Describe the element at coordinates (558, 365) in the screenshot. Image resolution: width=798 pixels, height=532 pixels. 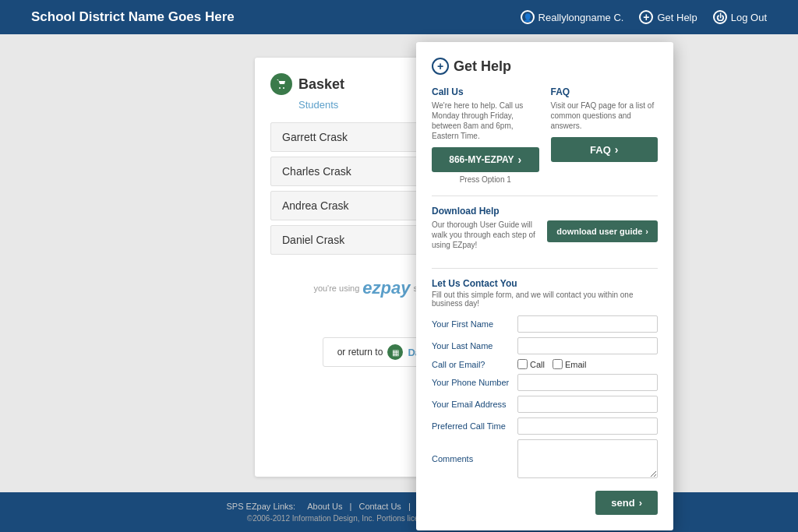
I see `email-checkbox` at that location.